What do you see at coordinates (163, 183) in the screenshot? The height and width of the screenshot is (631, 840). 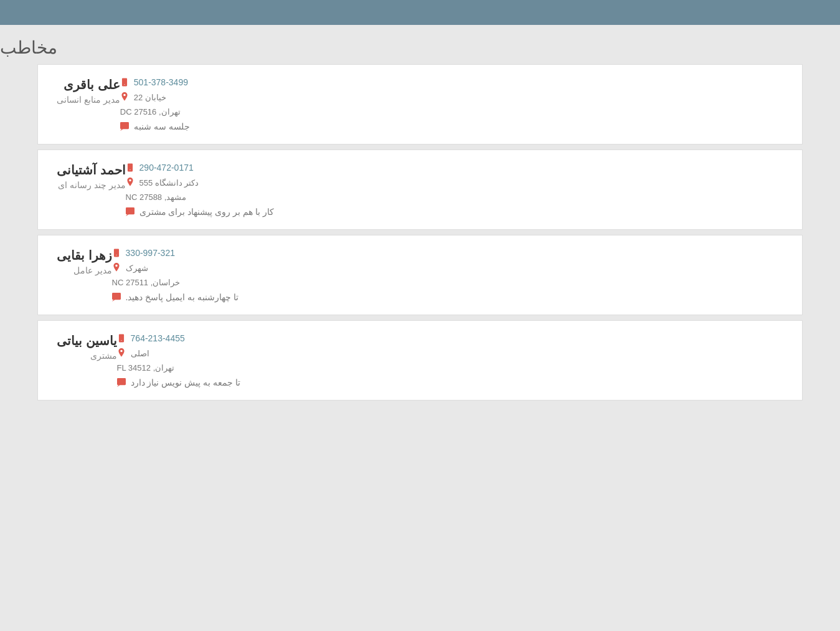 I see `address-street-row: دکتر دانشگاه 555` at bounding box center [163, 183].